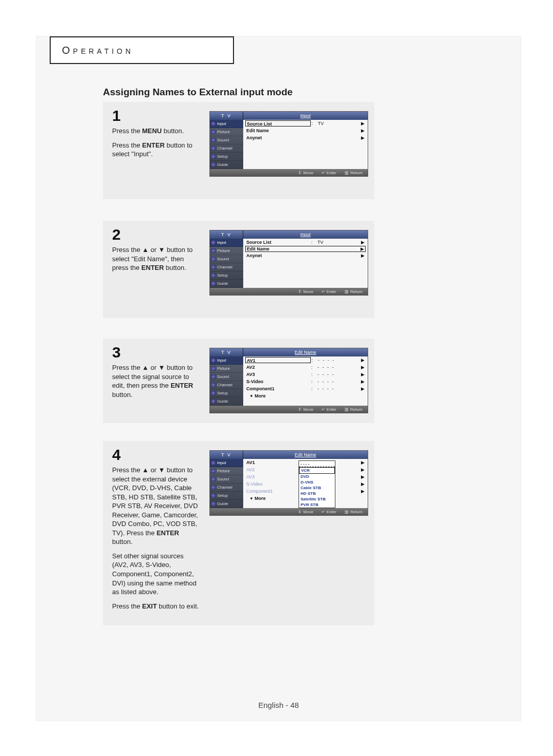  I want to click on osd-menu-row: AV3:- - - -▶, so click(305, 374).